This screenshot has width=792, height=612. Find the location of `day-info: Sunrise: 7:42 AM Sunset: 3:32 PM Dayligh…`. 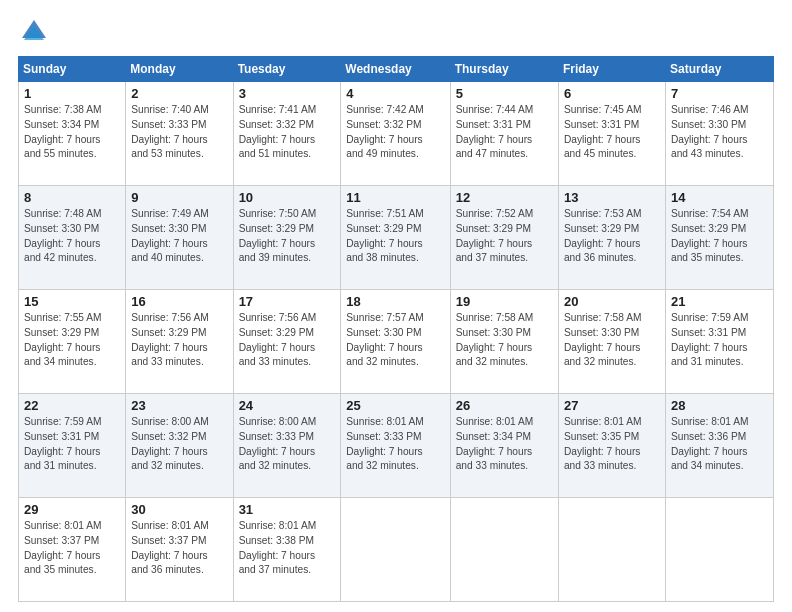

day-info: Sunrise: 7:42 AM Sunset: 3:32 PM Dayligh… is located at coordinates (395, 132).